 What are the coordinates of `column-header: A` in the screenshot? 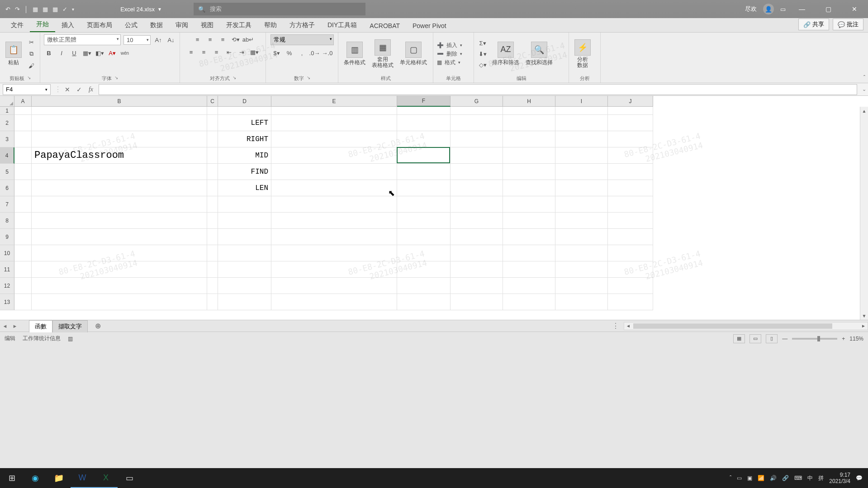 It's located at (23, 101).